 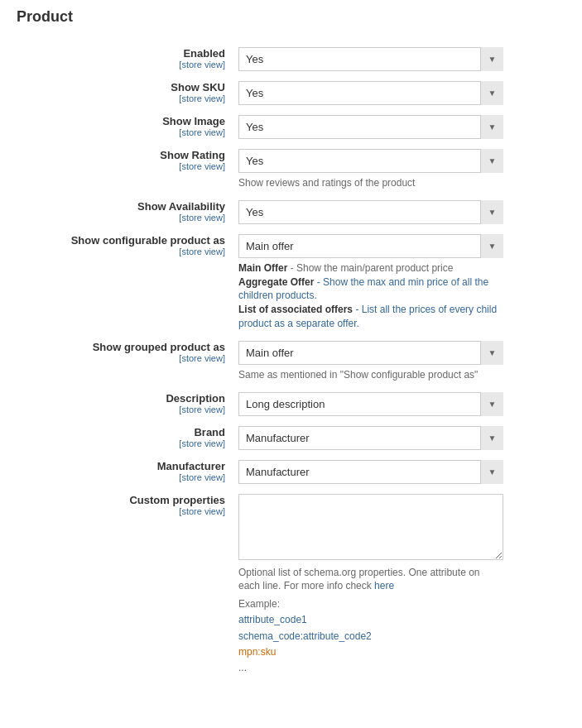 I want to click on custom-hint-link: here, so click(x=384, y=586).